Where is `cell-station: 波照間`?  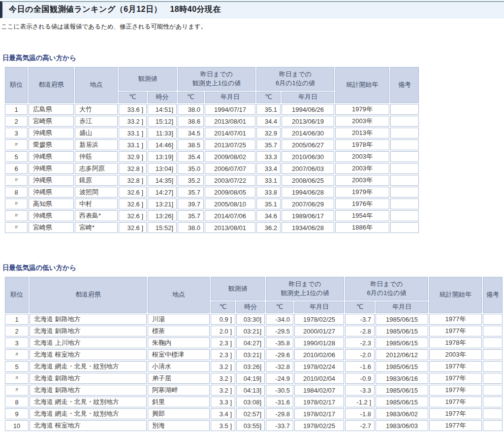 cell-station: 波照間 is located at coordinates (96, 192).